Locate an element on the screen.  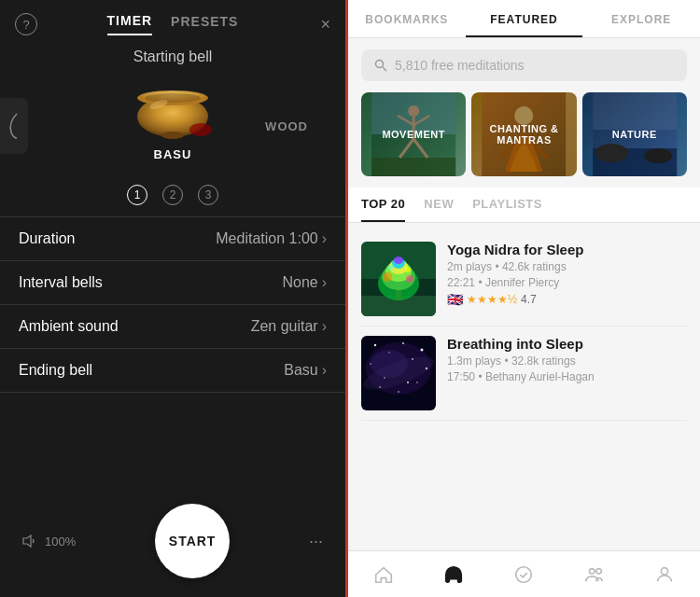
dot-1: 1 is located at coordinates (137, 195).